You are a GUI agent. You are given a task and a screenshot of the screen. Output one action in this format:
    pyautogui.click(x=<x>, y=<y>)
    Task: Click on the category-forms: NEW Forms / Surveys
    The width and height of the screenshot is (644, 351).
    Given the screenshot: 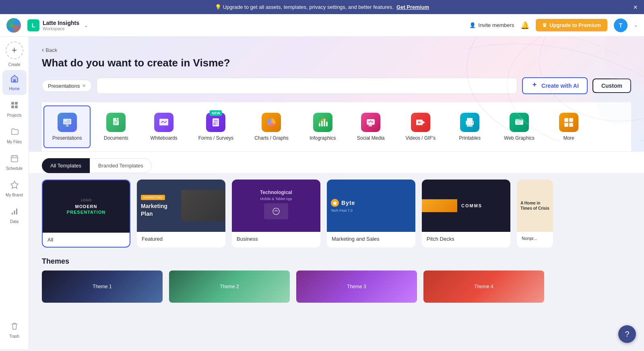 What is the action you would take?
    pyautogui.click(x=216, y=127)
    